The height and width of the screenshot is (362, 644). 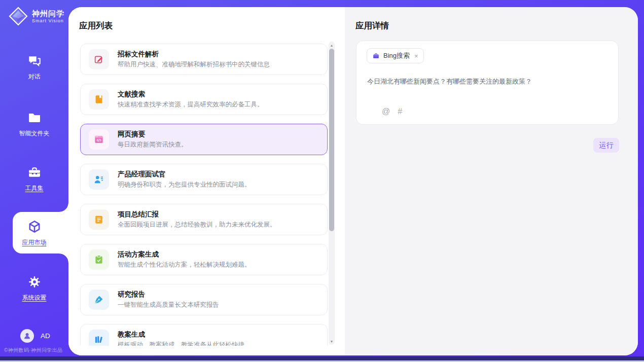 I want to click on folder-icon, so click(x=34, y=118).